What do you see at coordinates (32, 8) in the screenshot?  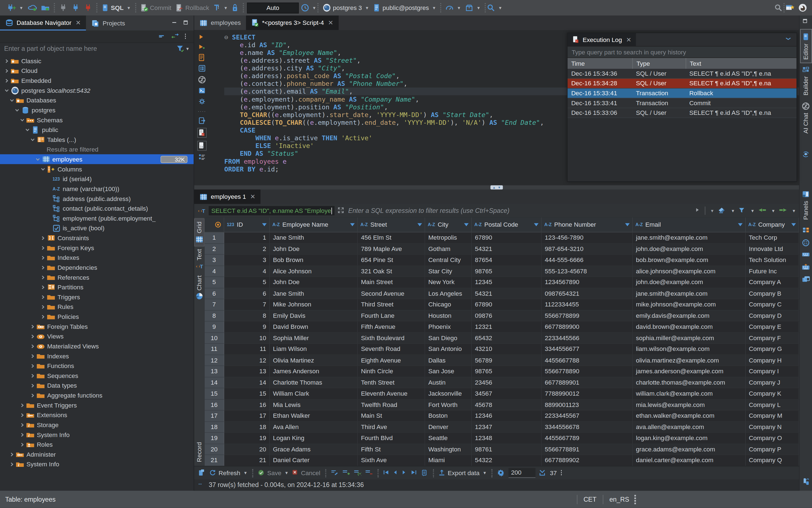 I see `cloud-settings-icon` at bounding box center [32, 8].